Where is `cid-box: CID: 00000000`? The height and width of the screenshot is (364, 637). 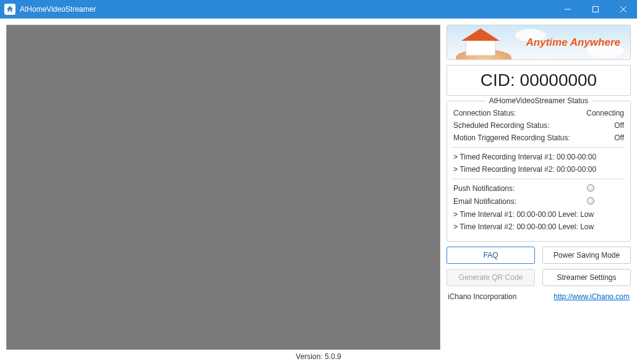 cid-box: CID: 00000000 is located at coordinates (539, 80).